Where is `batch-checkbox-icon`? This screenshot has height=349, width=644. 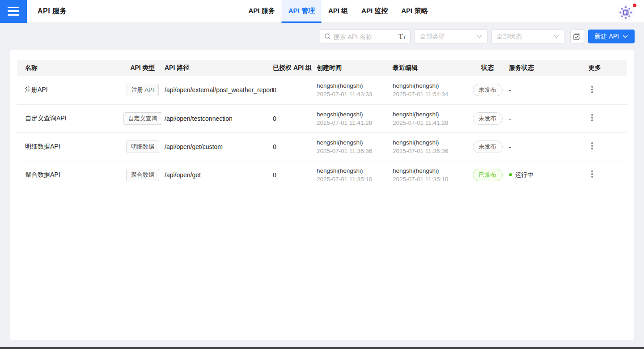 batch-checkbox-icon is located at coordinates (577, 37).